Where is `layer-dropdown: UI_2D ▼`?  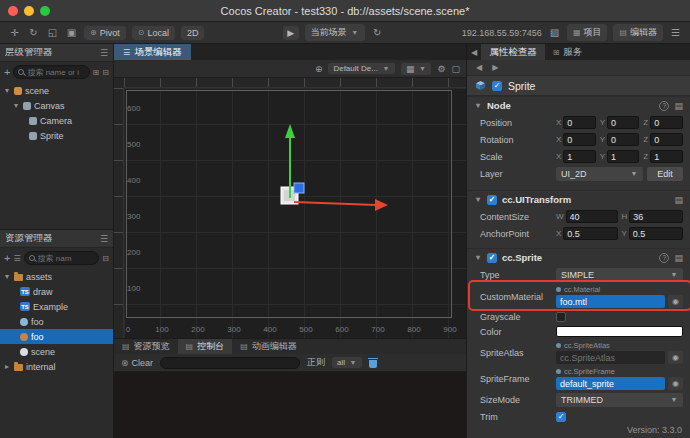
layer-dropdown: UI_2D ▼ is located at coordinates (600, 174).